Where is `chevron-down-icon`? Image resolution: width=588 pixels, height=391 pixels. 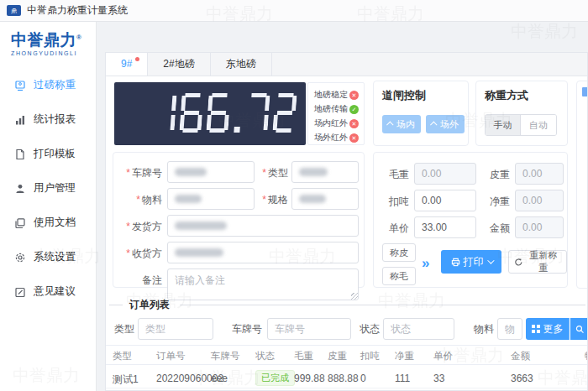 chevron-down-icon is located at coordinates (491, 260).